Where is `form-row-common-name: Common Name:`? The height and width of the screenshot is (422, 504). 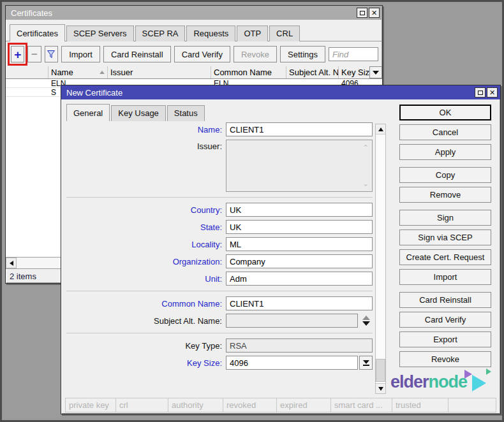 form-row-common-name: Common Name: is located at coordinates (219, 303).